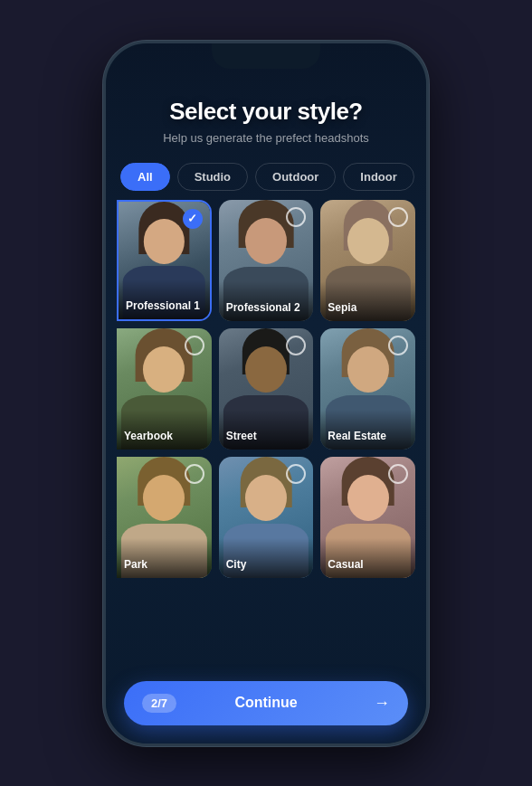 Image resolution: width=532 pixels, height=786 pixels. I want to click on style-item-yearbook: Yearbook, so click(165, 389).